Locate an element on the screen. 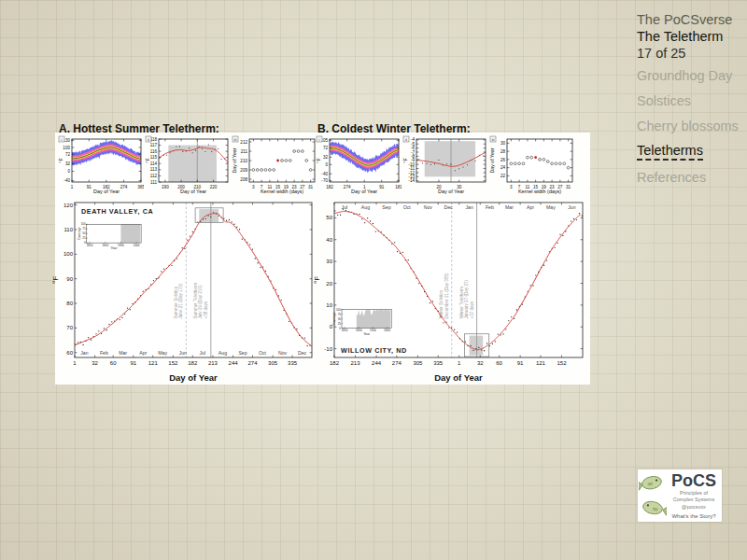  svg-text: January 27 (Day 27) is located at coordinates (467, 299).